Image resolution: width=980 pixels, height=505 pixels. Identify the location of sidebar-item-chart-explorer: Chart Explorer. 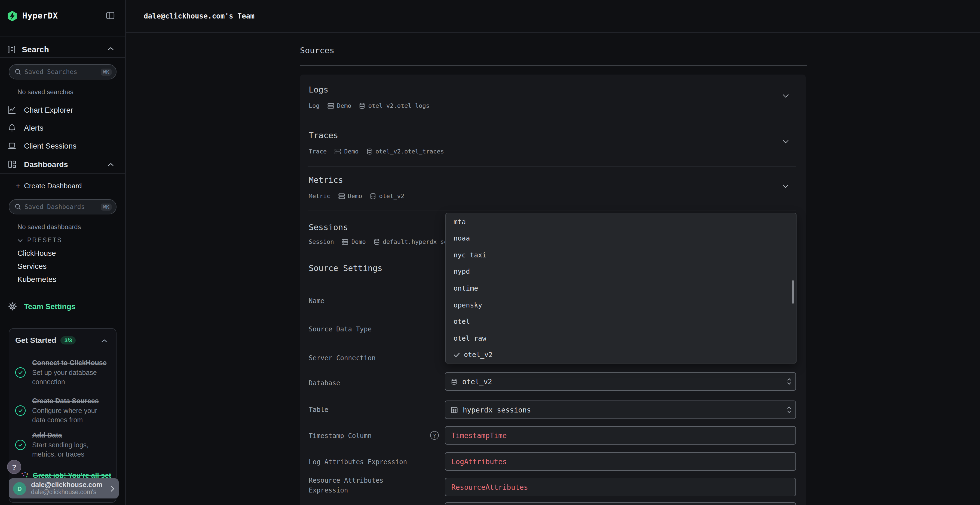
(62, 110).